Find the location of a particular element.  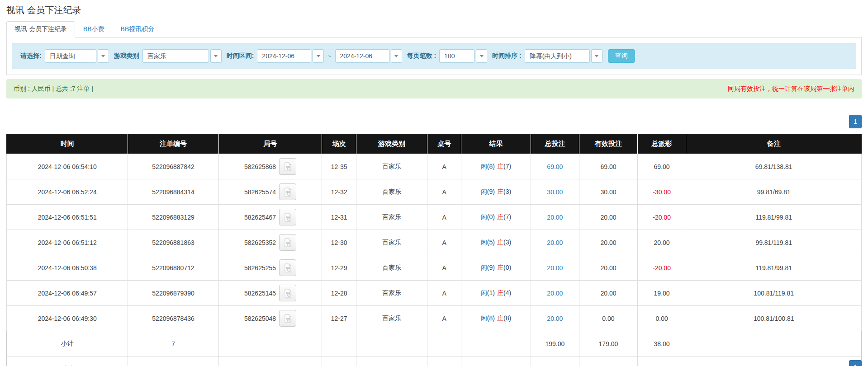

cell-time: 2024-12-06 06:54:10 is located at coordinates (67, 167).